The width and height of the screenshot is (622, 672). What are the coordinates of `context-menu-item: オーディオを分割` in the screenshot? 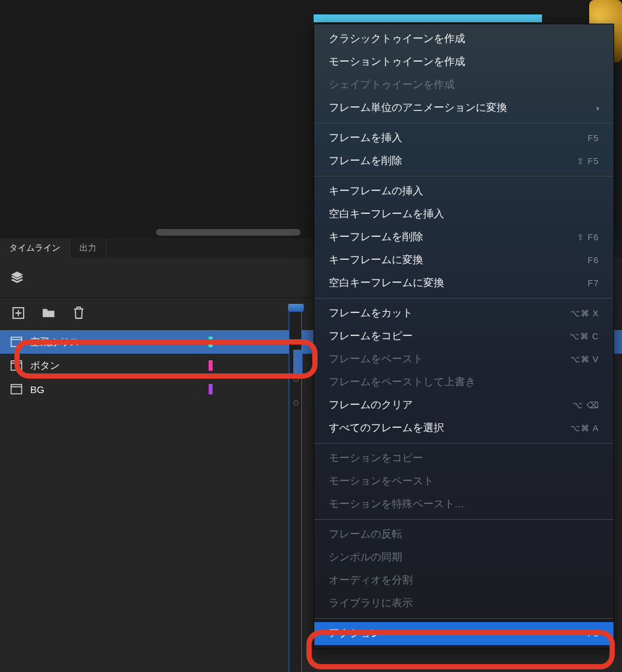 It's located at (464, 580).